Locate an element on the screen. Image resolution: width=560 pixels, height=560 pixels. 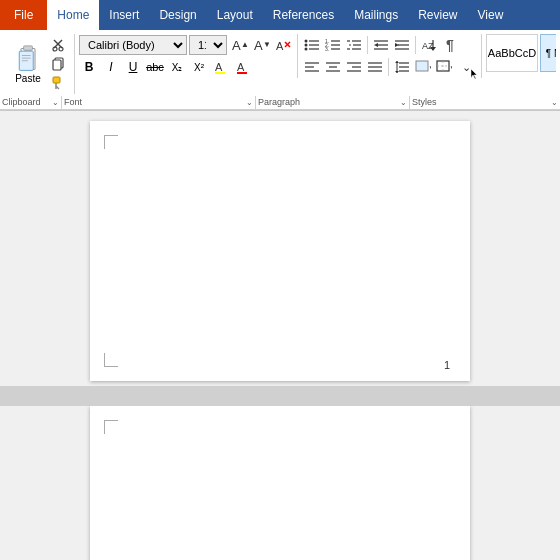
clipboard-group-label: Clipboard is located at coordinates (22, 102).